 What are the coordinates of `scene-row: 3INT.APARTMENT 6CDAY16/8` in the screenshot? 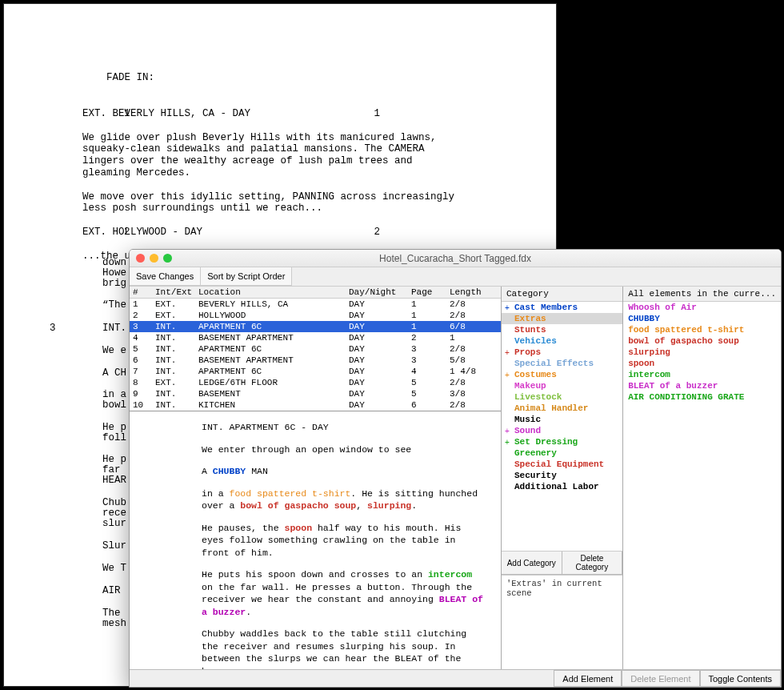 It's located at (315, 327).